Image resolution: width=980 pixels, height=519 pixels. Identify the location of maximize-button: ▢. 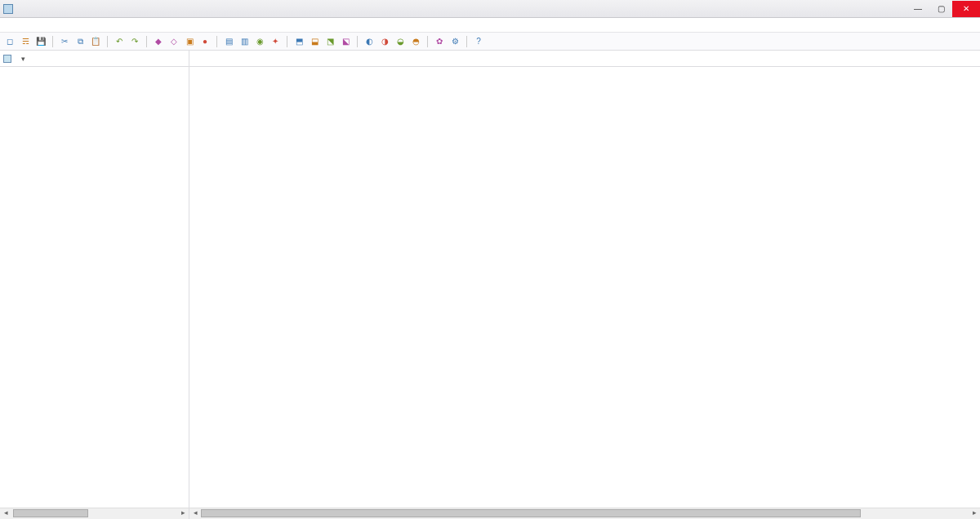
(941, 9).